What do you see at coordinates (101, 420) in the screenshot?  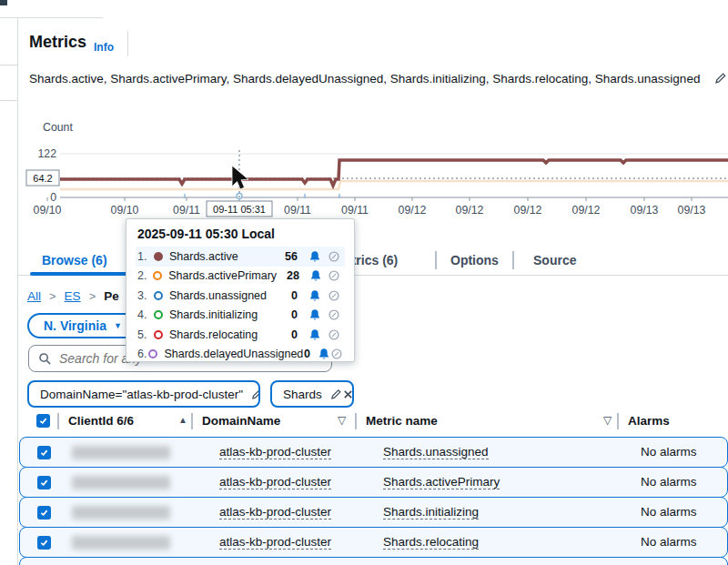 I see `column-header-clientid: ClientId 6/6` at bounding box center [101, 420].